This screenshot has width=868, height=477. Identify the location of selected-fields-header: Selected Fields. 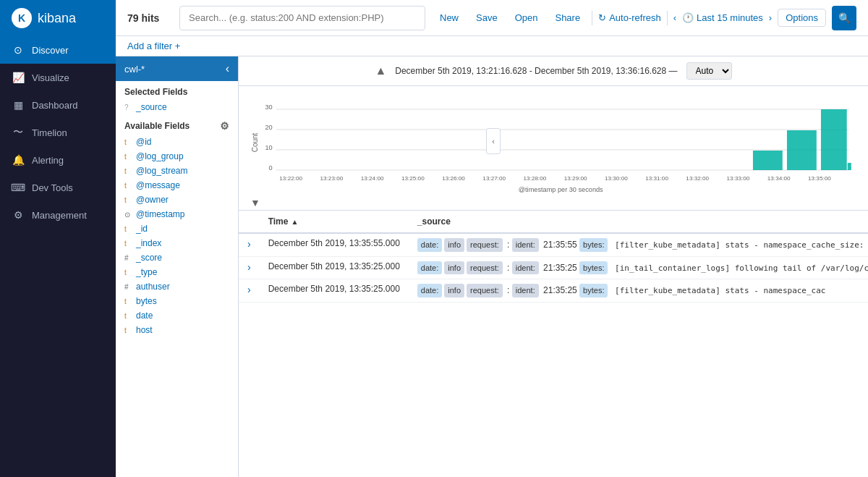
(176, 90).